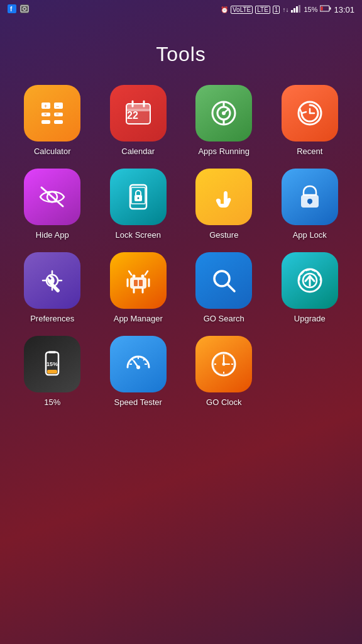 The height and width of the screenshot is (644, 362). What do you see at coordinates (181, 54) in the screenshot?
I see `page-title: Tools` at bounding box center [181, 54].